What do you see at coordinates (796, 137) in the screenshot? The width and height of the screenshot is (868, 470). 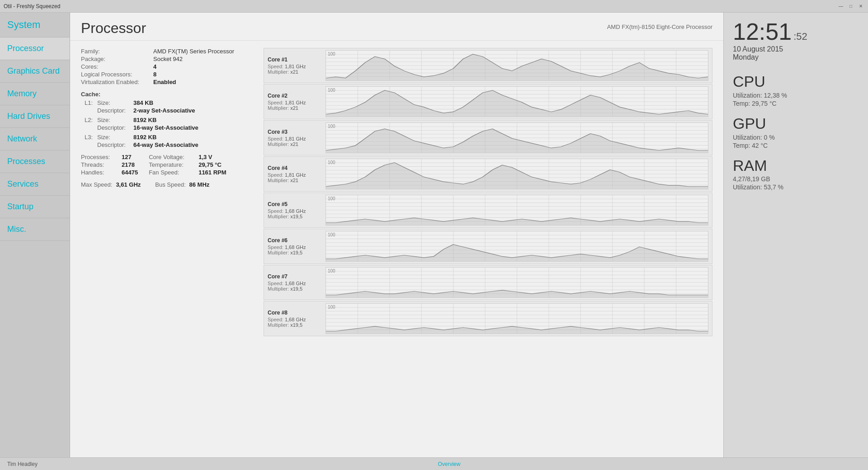 I see `gpu-utilization: Utilization: 0 %` at bounding box center [796, 137].